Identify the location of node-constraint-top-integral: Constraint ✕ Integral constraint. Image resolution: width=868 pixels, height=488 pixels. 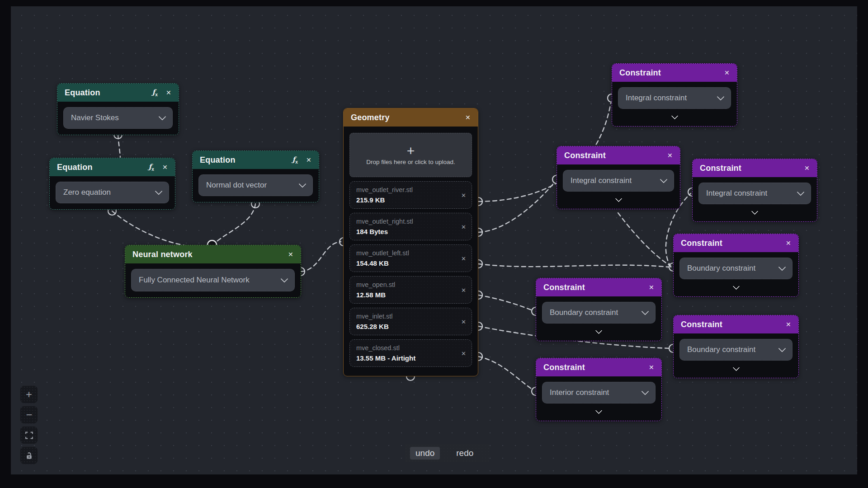
(675, 95).